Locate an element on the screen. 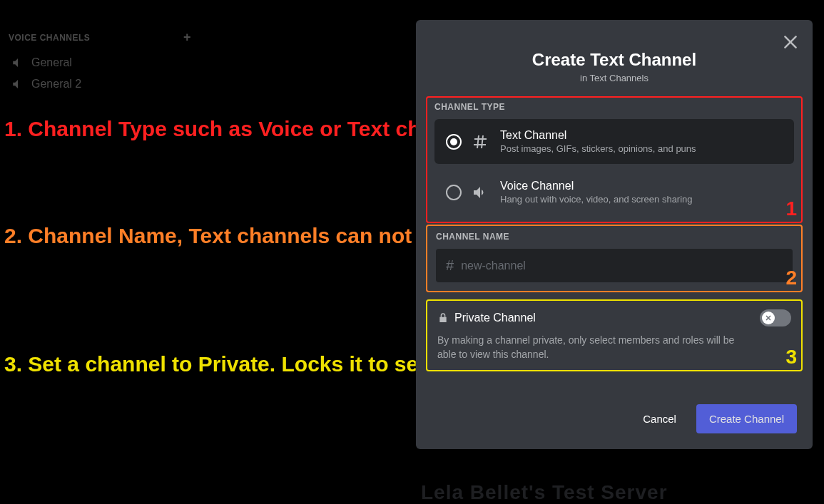 Image resolution: width=824 pixels, height=504 pixels. toggle-knob-icon is located at coordinates (768, 318).